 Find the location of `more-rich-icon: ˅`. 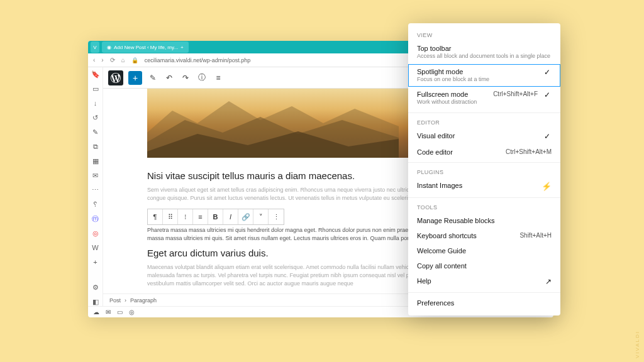

more-rich-icon: ˅ is located at coordinates (261, 217).